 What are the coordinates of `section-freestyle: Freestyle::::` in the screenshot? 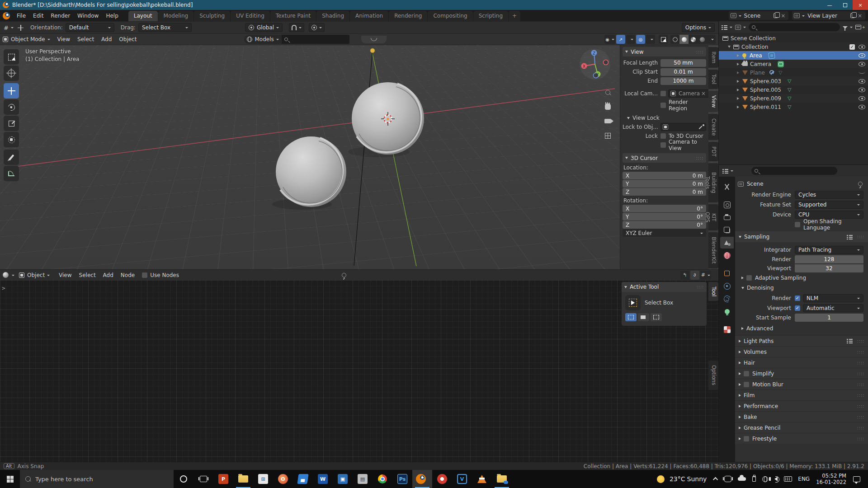 It's located at (802, 438).